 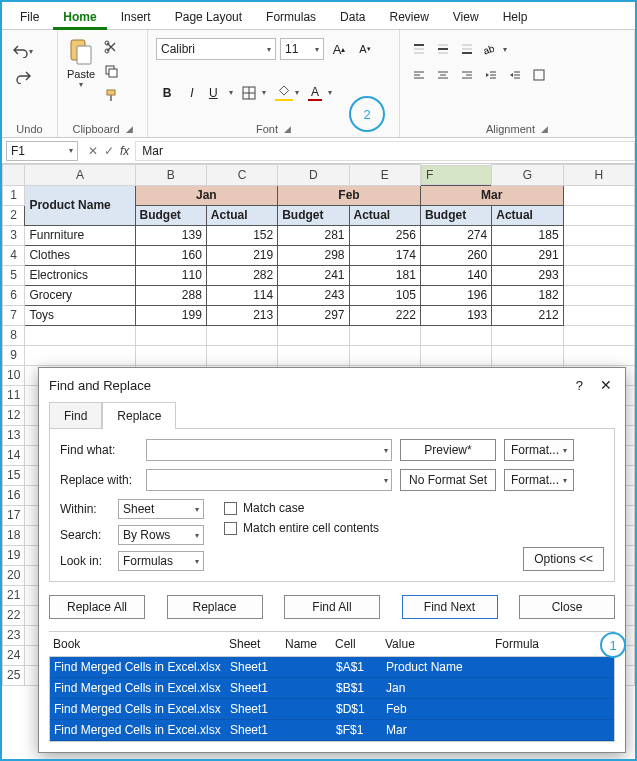 What do you see at coordinates (567, 607) in the screenshot?
I see `close-button: Close` at bounding box center [567, 607].